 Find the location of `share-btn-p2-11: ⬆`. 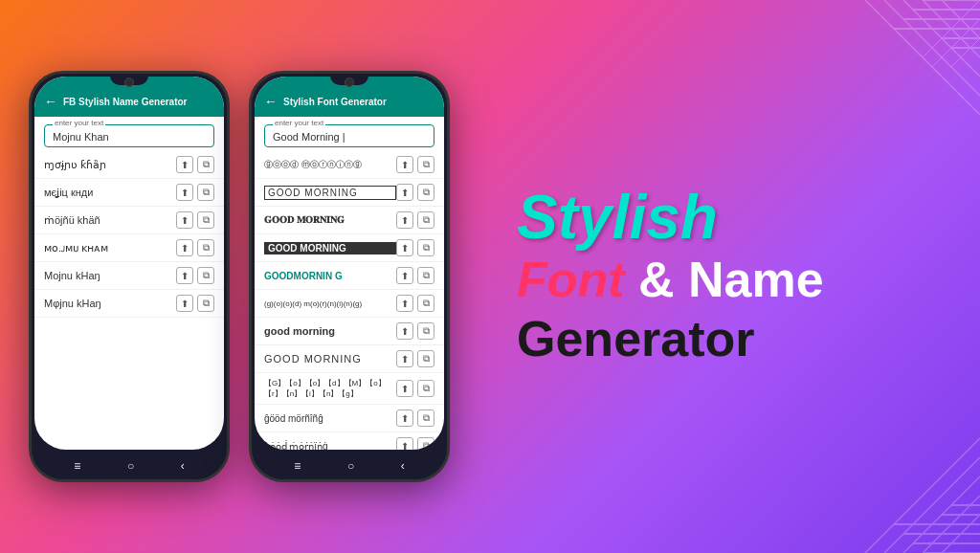

share-btn-p2-11: ⬆ is located at coordinates (405, 444).